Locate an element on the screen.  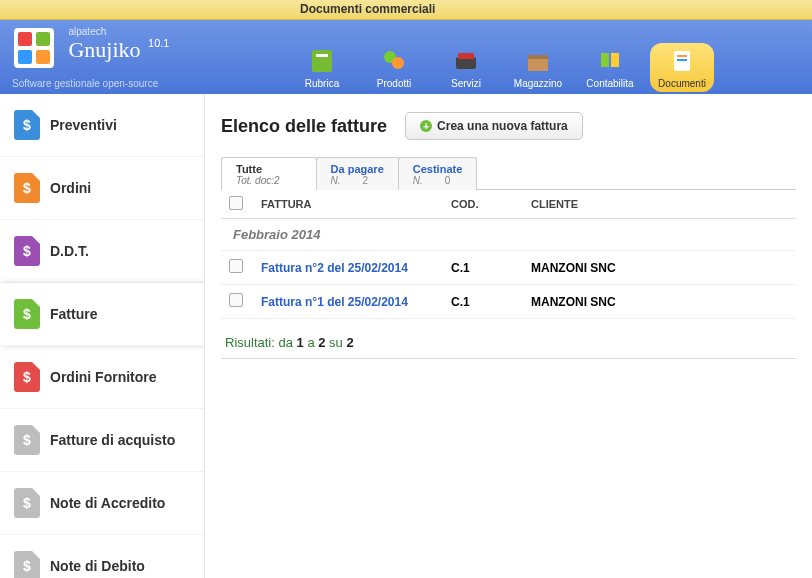
servizi-icon is located at coordinates (466, 61).